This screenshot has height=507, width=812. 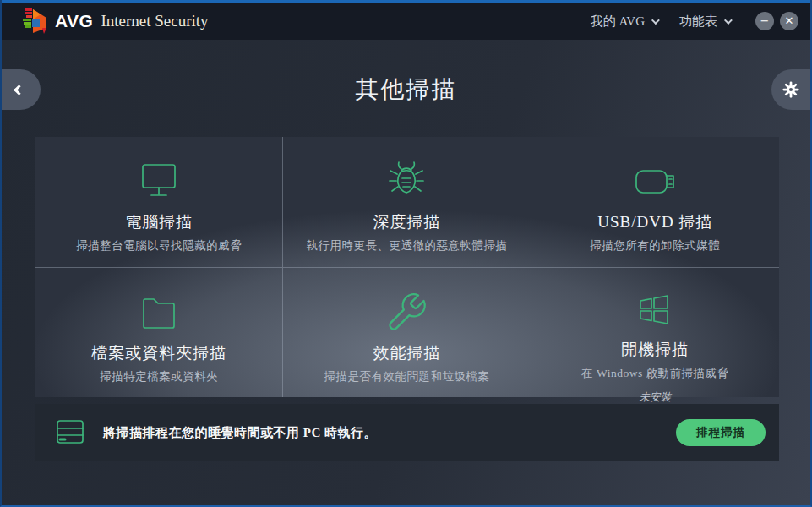 What do you see at coordinates (791, 90) in the screenshot?
I see `gear-icon` at bounding box center [791, 90].